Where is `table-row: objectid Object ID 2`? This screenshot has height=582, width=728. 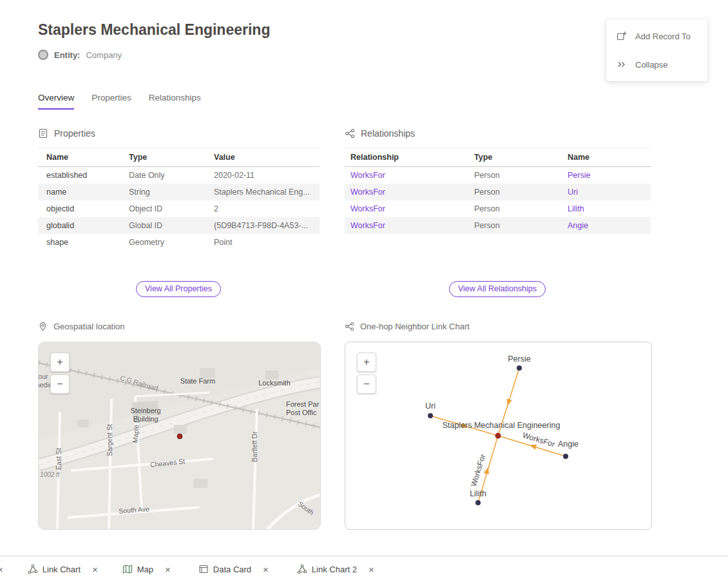
table-row: objectid Object ID 2 is located at coordinates (179, 209).